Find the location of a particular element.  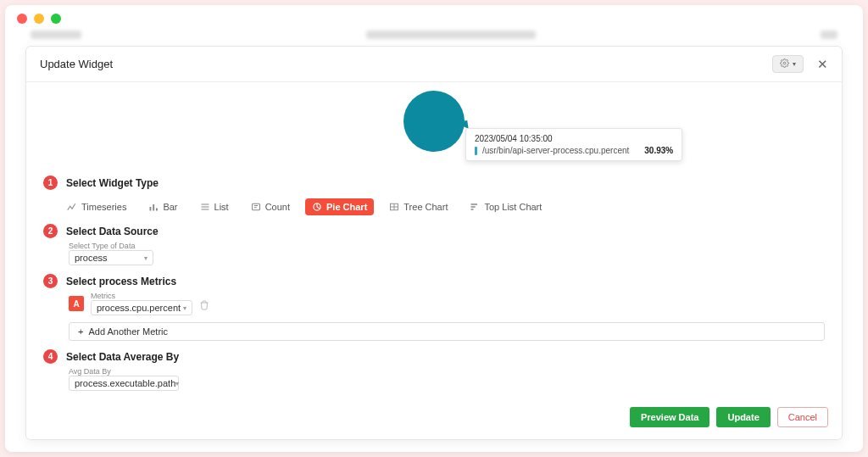

data-source-value: process is located at coordinates (92, 258).